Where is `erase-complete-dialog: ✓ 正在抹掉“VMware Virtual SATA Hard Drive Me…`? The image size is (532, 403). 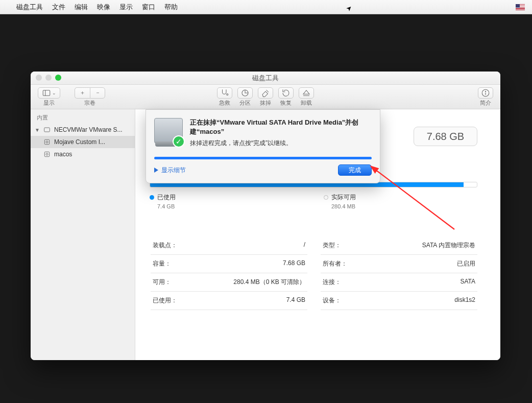
erase-complete-dialog: ✓ 正在抹掉“VMware Virtual SATA Hard Drive Me… is located at coordinates (263, 146).